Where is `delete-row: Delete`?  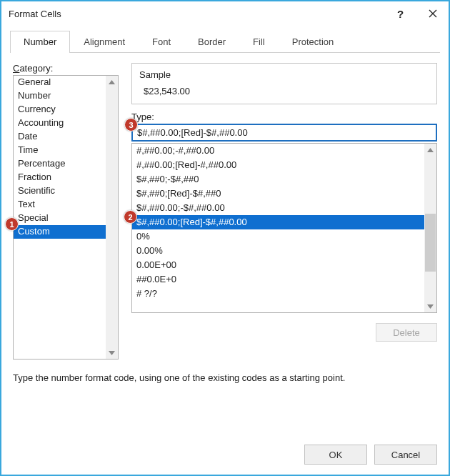
delete-row: Delete is located at coordinates (284, 332).